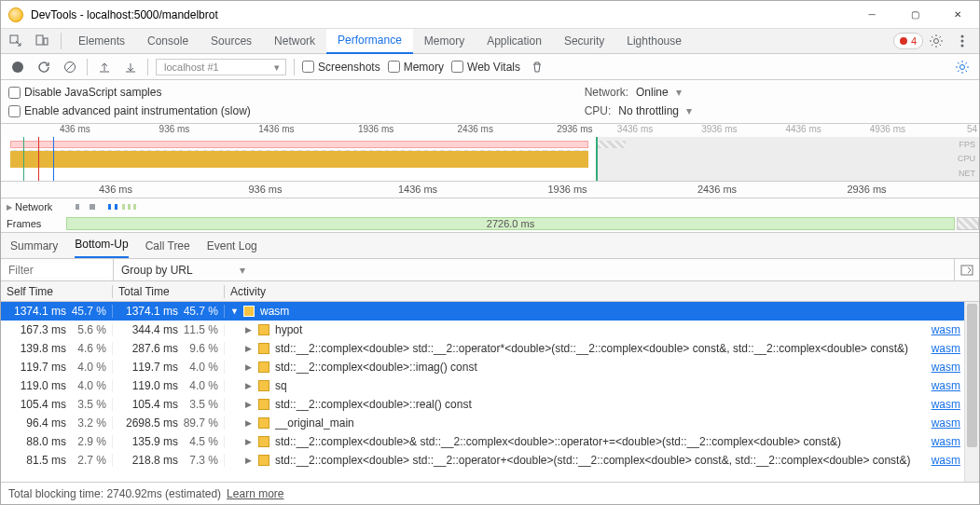 This screenshot has width=980, height=505. Describe the element at coordinates (490, 367) in the screenshot. I see `table-row: 119.7 ms4.0 %119.7 ms4.0 %▶std::__2::com…` at that location.